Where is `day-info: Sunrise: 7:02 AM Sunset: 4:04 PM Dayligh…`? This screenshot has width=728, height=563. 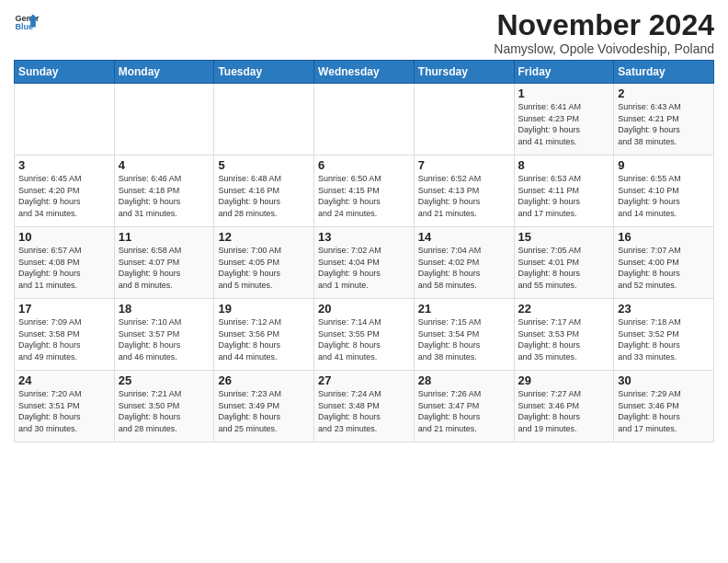
day-info: Sunrise: 7:02 AM Sunset: 4:04 PM Dayligh… is located at coordinates (364, 268).